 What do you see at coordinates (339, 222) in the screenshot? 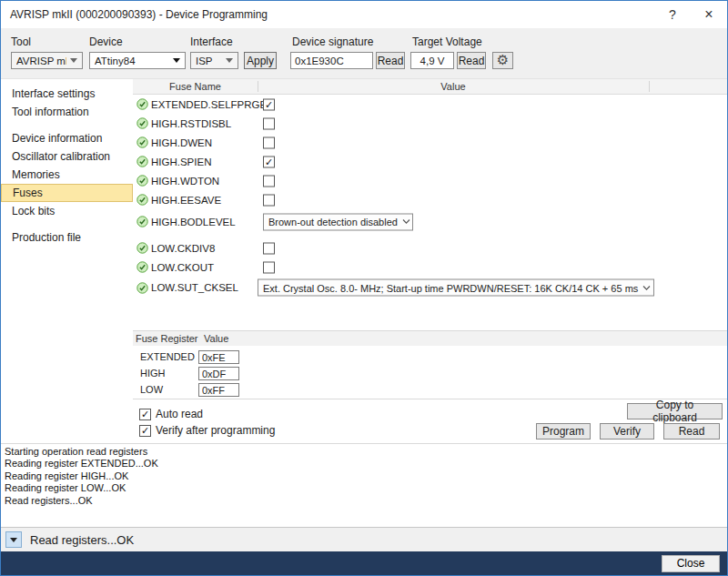
I see `fuse-value-slot: Brown-out detection disabled` at bounding box center [339, 222].